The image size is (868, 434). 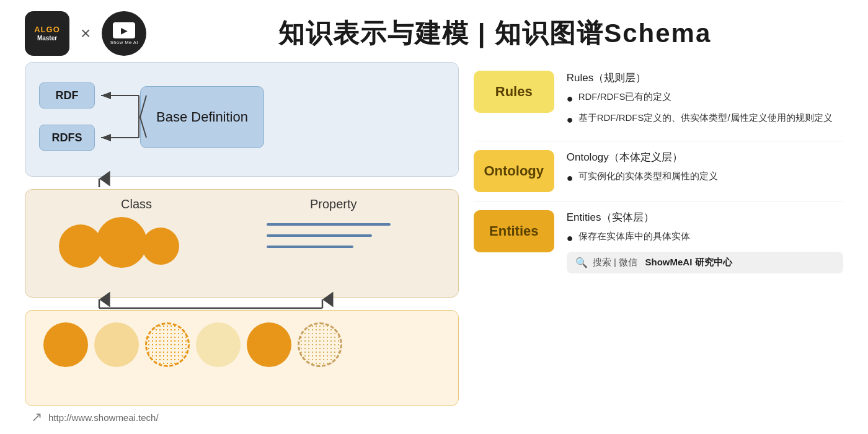 I want to click on search-bar: 🔍 搜索 | 微信 ShowMeAI 研究中心, so click(x=705, y=263).